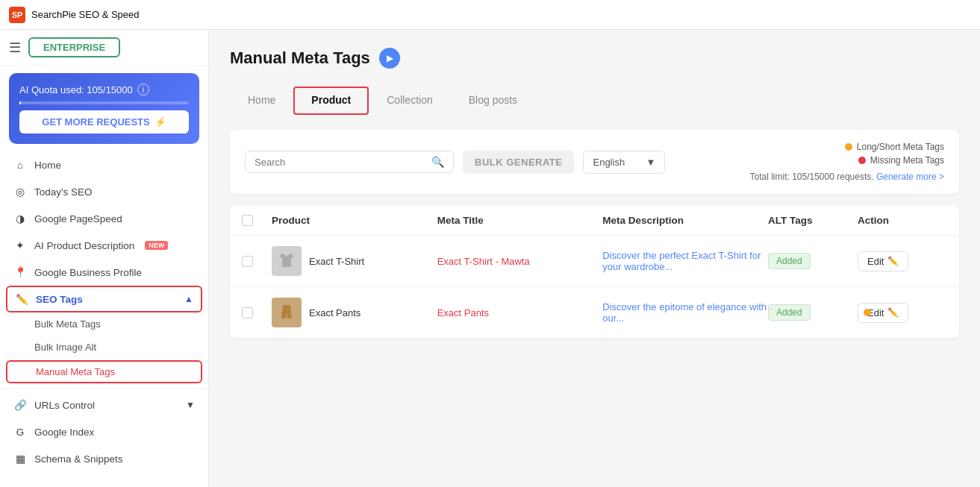 The height and width of the screenshot is (487, 980). What do you see at coordinates (813, 261) in the screenshot?
I see `row-1-alt-tags: Added` at bounding box center [813, 261].